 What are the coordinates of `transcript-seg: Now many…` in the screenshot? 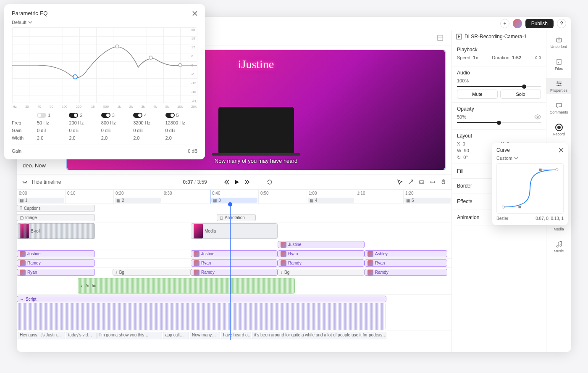 It's located at (205, 336).